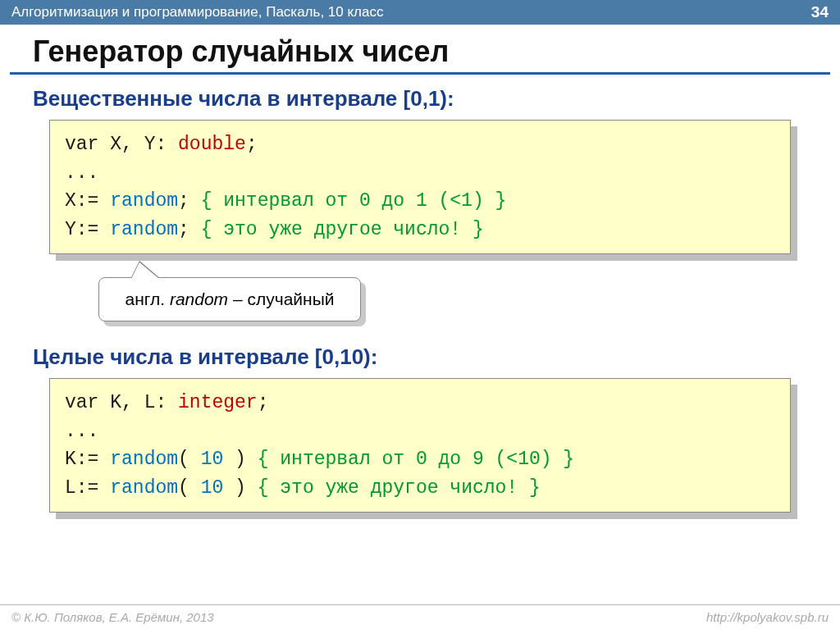  Describe the element at coordinates (87, 488) in the screenshot. I see `assign-lhs: L:=` at that location.